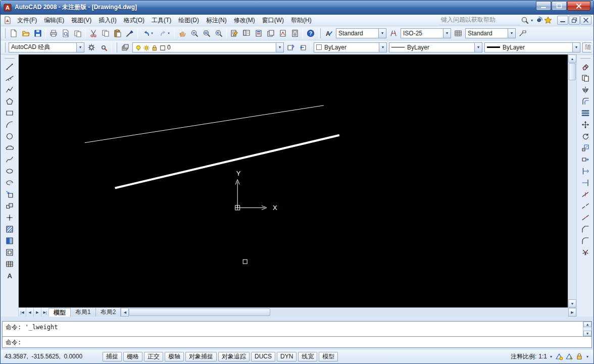 The image size is (594, 364). What do you see at coordinates (10, 183) in the screenshot?
I see `ellipse-arc-button` at bounding box center [10, 183].